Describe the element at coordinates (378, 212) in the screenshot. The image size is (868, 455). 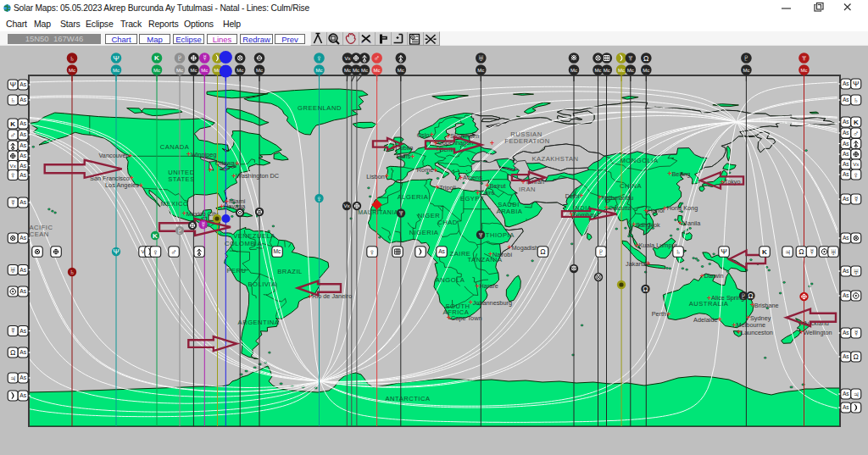
I see `svg-text: MAURITANIA` at that location.